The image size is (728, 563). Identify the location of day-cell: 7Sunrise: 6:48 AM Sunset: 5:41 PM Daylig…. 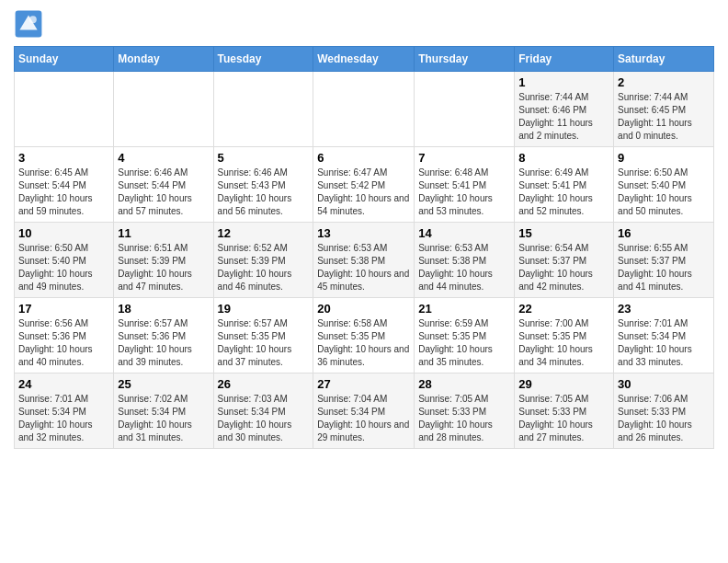
(465, 185).